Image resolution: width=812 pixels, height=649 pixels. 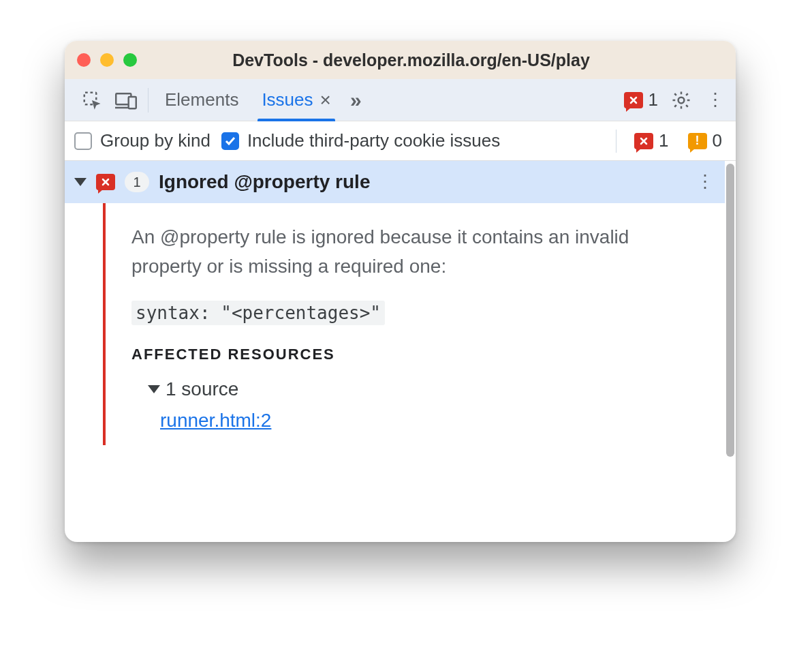 What do you see at coordinates (401, 100) in the screenshot?
I see `devtools-tabbar: Elements Issues × » 1 ⋮` at bounding box center [401, 100].